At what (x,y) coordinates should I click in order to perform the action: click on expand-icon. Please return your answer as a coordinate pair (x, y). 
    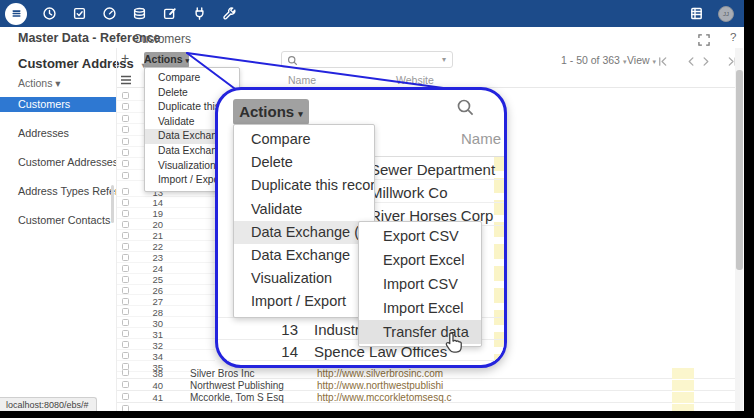
    Looking at the image, I should click on (704, 38).